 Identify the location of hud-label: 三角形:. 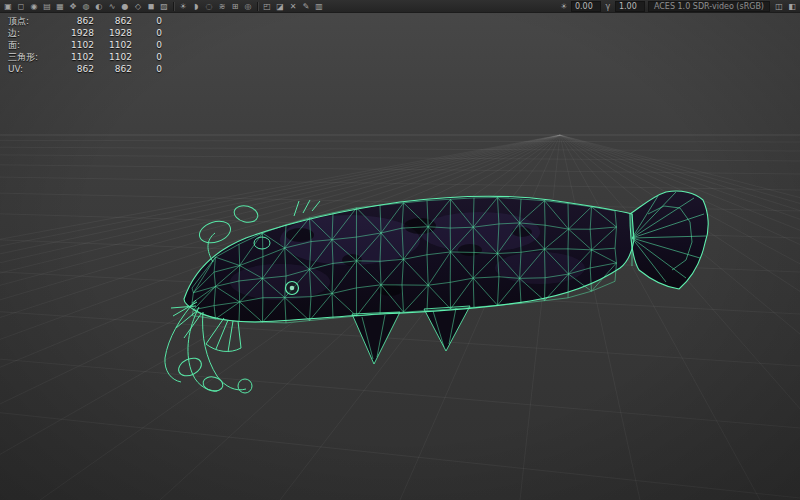
(33, 57).